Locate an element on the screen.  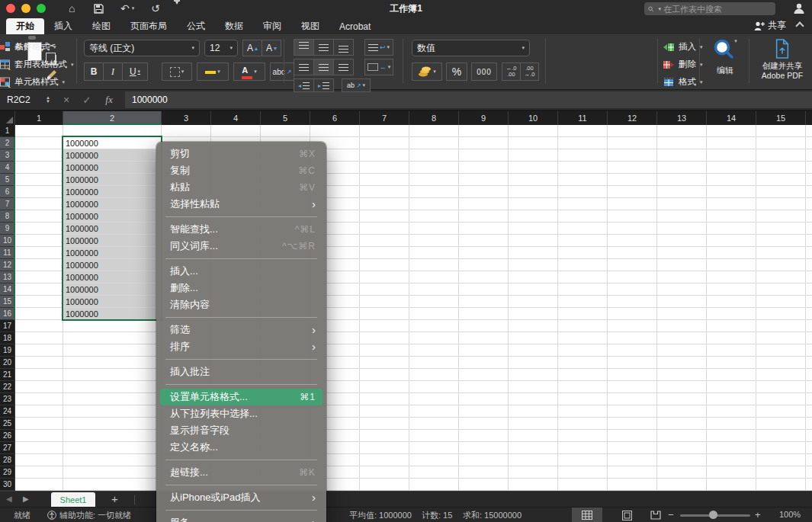
row-header-15: 15 is located at coordinates (8, 302).